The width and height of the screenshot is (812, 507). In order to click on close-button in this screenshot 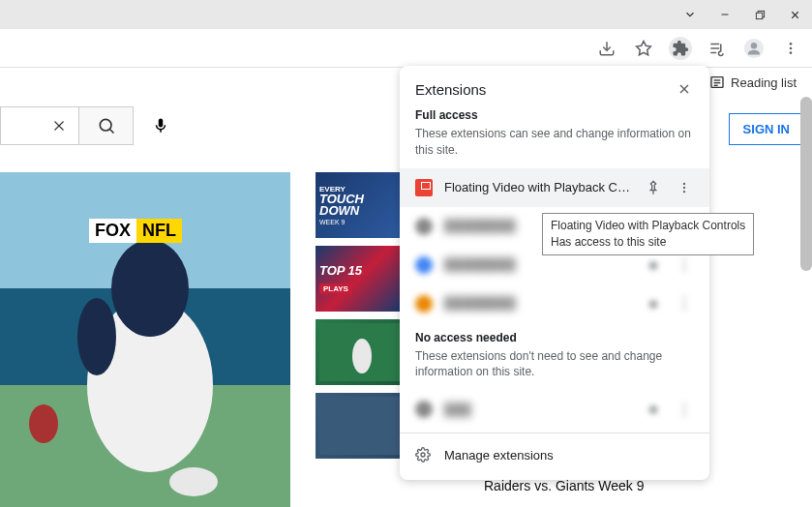, I will do `click(795, 15)`.